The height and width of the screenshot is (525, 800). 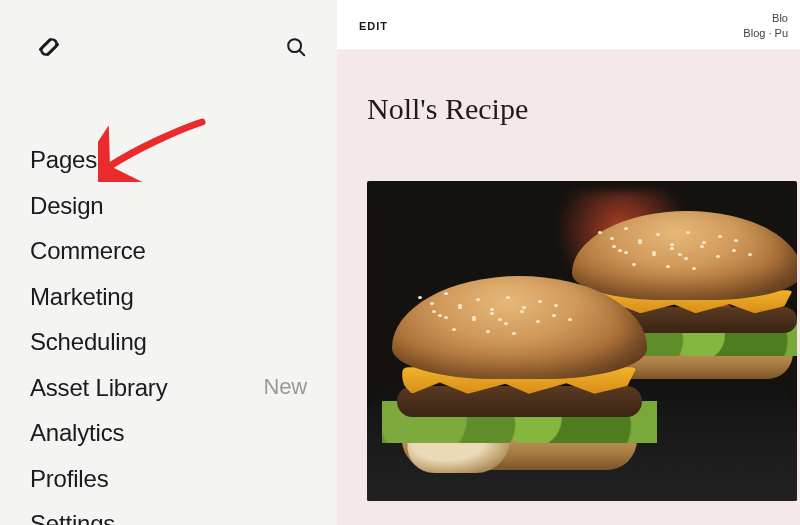 What do you see at coordinates (88, 342) in the screenshot?
I see `sidebar-item-label: Scheduling` at bounding box center [88, 342].